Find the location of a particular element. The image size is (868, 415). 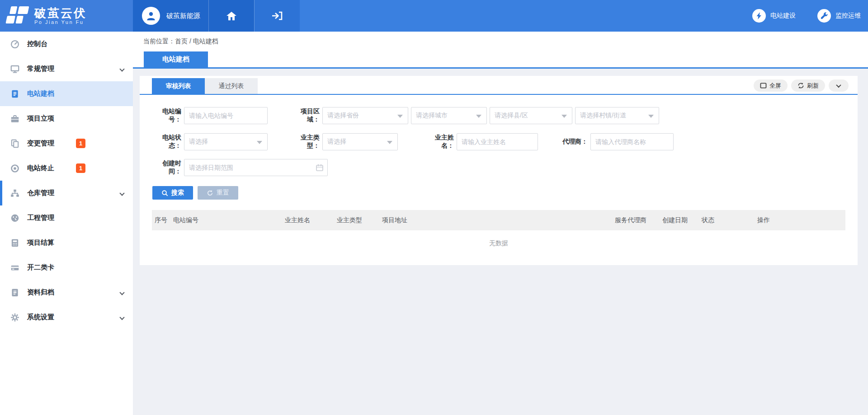

create-time-label: 创建时间： is located at coordinates (166, 168).